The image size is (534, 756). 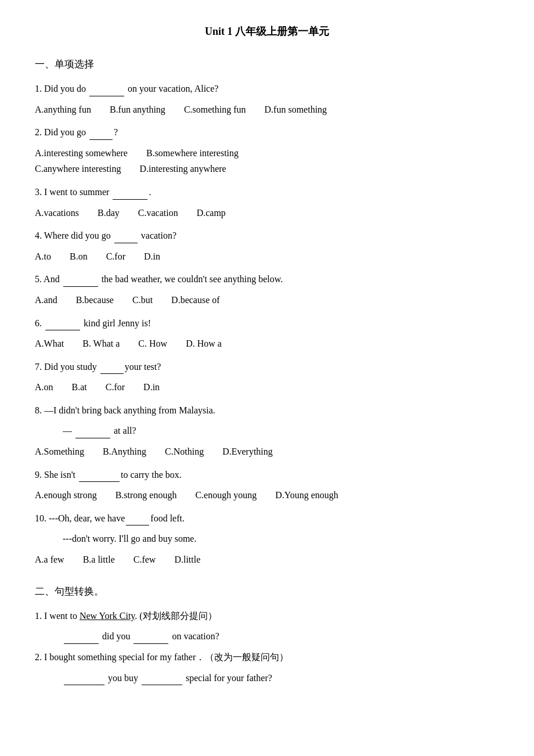 What do you see at coordinates (267, 300) in the screenshot?
I see `options-5: A.and B.because C.but D.because of` at bounding box center [267, 300].